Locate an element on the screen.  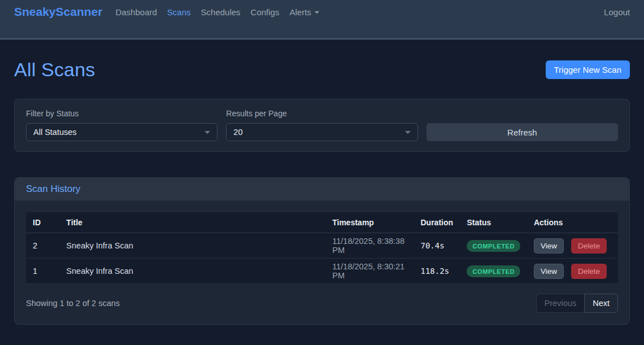
scan-history-table-body: 2 Sneaky Infra Scan 11/18/2025, 8:38:38 … is located at coordinates (322, 259).